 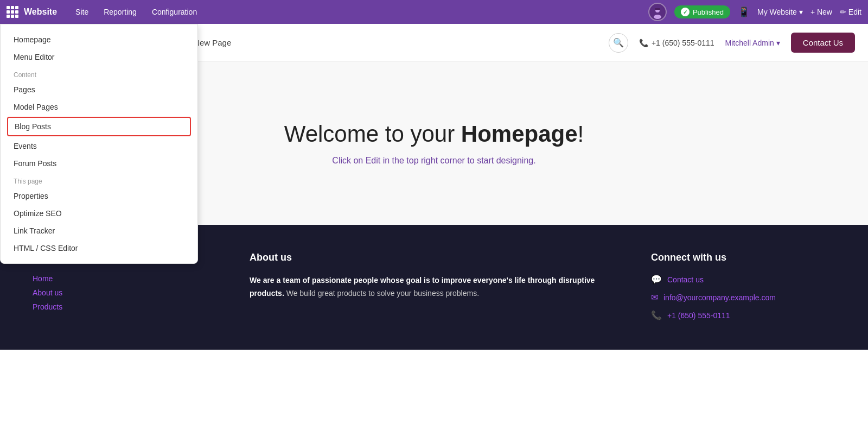 What do you see at coordinates (99, 231) in the screenshot?
I see `dropdown-link-tracker: Link Tracker` at bounding box center [99, 231].